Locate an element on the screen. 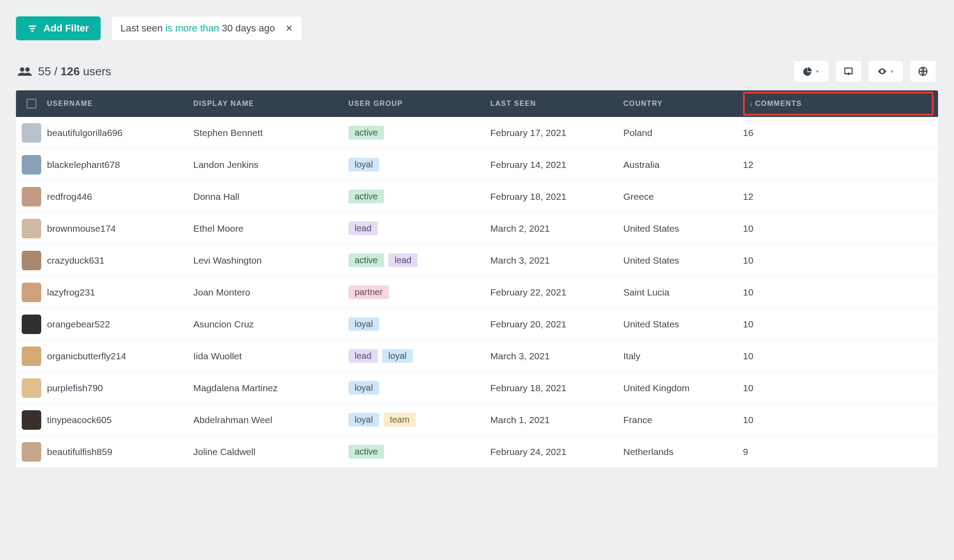 This screenshot has width=954, height=560. table-row: redfrog446Donna HallactiveFebruary 18, 2… is located at coordinates (477, 197).